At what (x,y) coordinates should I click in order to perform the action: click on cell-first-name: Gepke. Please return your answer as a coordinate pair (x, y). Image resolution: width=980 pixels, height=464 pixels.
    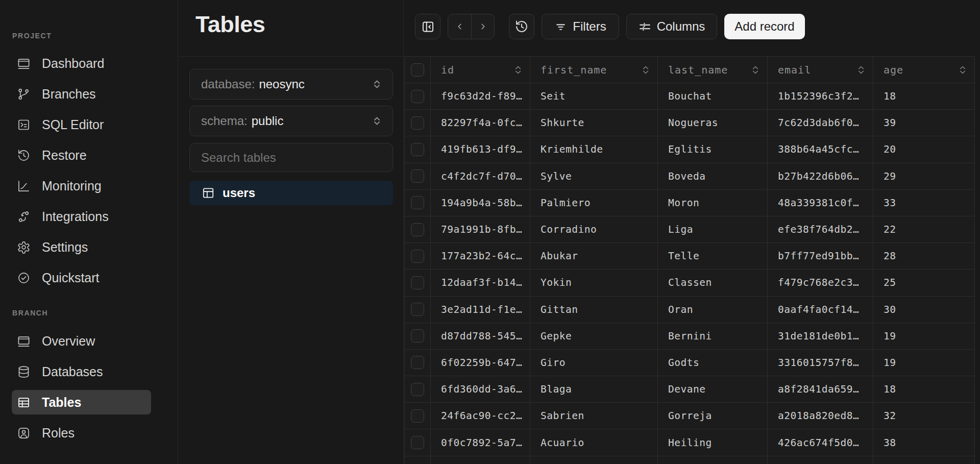
    Looking at the image, I should click on (594, 336).